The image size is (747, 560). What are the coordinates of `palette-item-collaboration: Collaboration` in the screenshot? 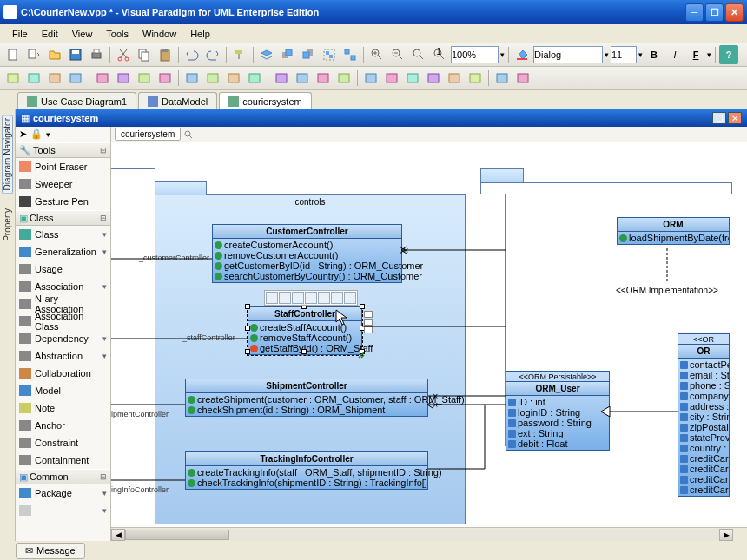 It's located at (63, 373).